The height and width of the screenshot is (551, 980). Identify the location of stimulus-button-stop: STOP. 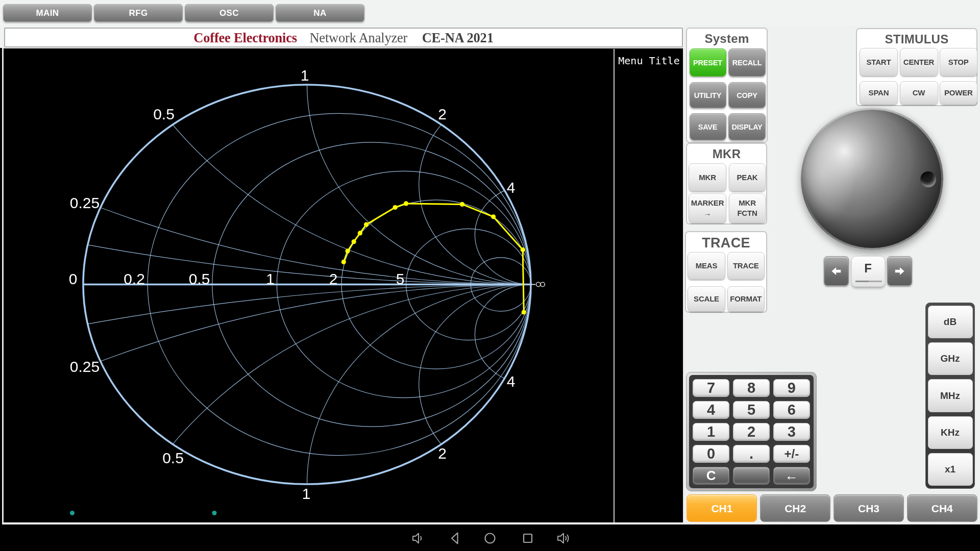
(959, 62).